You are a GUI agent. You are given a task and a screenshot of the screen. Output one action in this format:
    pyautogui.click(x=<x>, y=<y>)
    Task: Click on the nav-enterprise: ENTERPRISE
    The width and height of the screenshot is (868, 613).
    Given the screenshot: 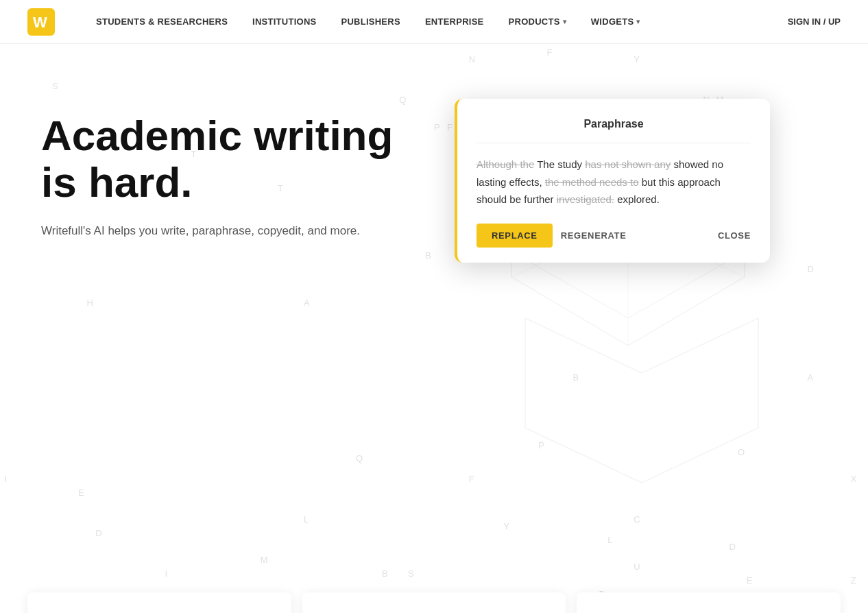 What is the action you would take?
    pyautogui.click(x=455, y=22)
    